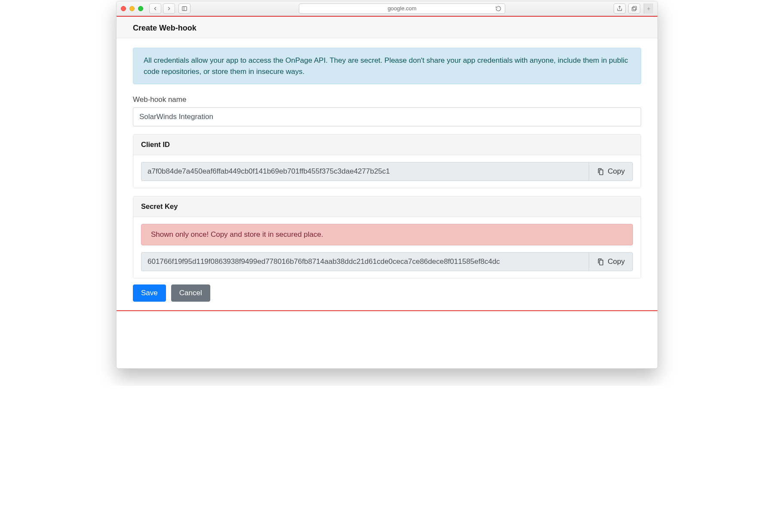 The height and width of the screenshot is (532, 774). What do you see at coordinates (387, 311) in the screenshot?
I see `accent-line-bottom` at bounding box center [387, 311].